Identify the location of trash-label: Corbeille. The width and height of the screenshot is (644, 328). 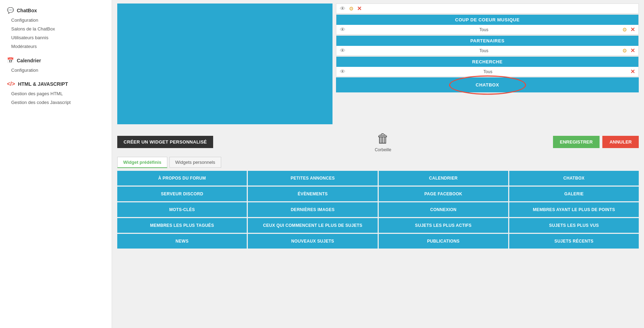
(383, 150).